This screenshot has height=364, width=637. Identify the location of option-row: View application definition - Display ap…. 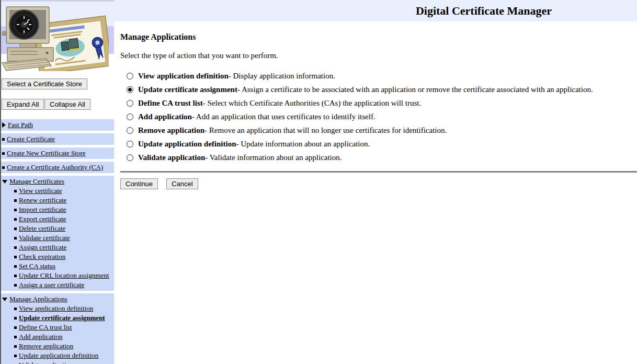
(379, 76).